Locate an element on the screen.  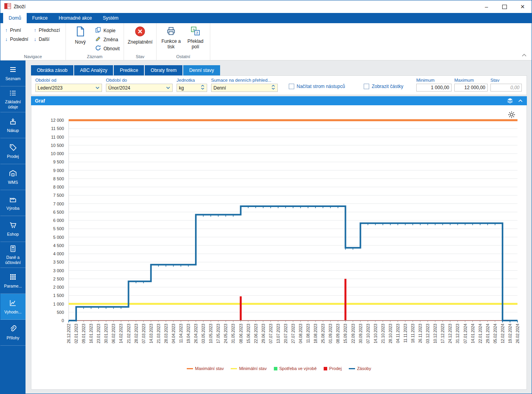
svg-text: 15.06.2023 is located at coordinates (249, 334).